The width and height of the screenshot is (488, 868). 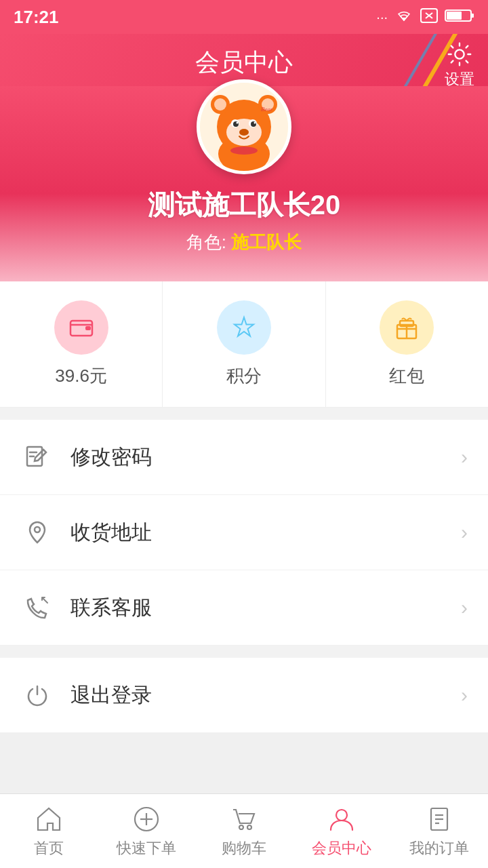 I want to click on location-icon, so click(x=37, y=532).